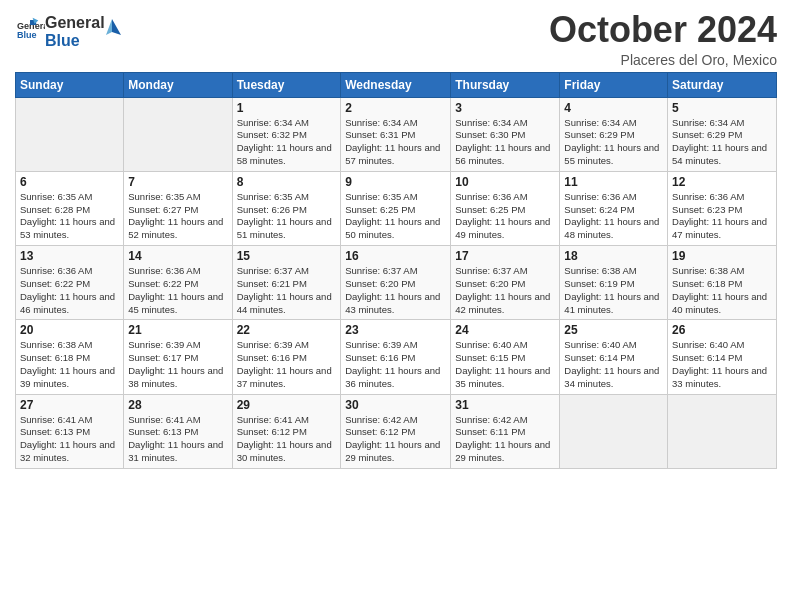  What do you see at coordinates (663, 60) in the screenshot?
I see `location-subtitle: Placeres del Oro, Mexico` at bounding box center [663, 60].